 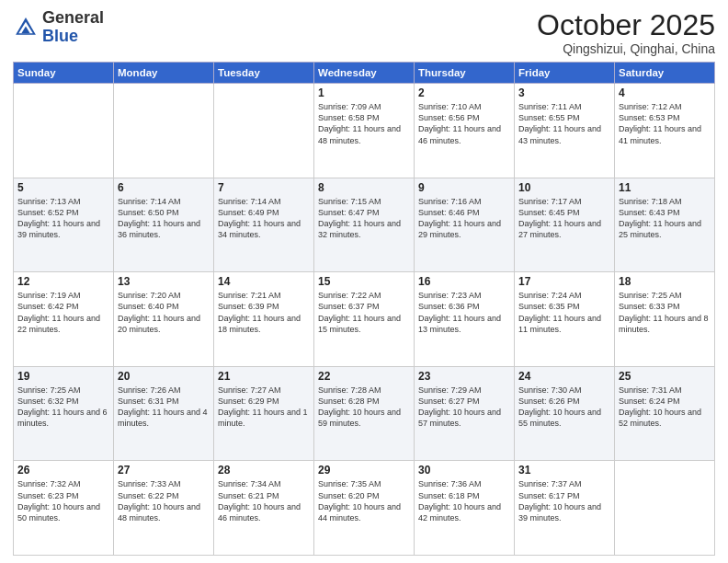 What do you see at coordinates (264, 313) in the screenshot?
I see `day-info: Sunrise: 7:21 AM Sunset: 6:39 PM Dayligh…` at bounding box center [264, 313].